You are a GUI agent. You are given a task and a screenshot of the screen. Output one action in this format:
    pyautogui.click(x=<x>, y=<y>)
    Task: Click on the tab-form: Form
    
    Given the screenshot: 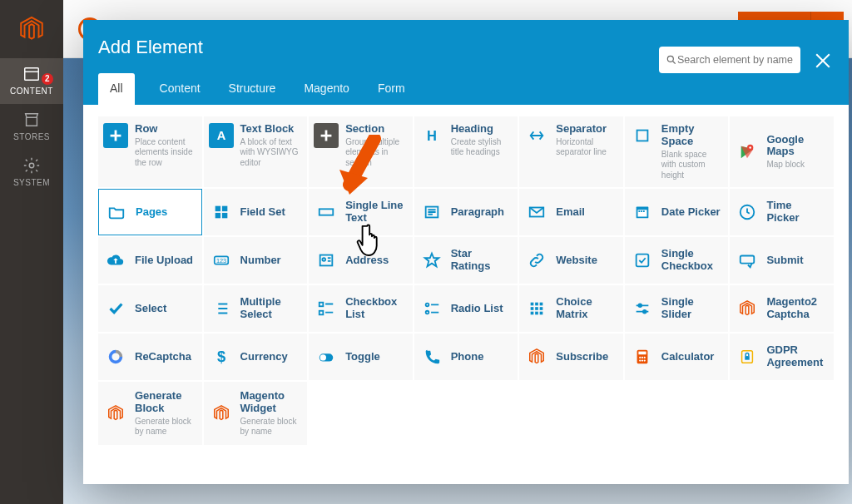 What is the action you would take?
    pyautogui.click(x=391, y=89)
    